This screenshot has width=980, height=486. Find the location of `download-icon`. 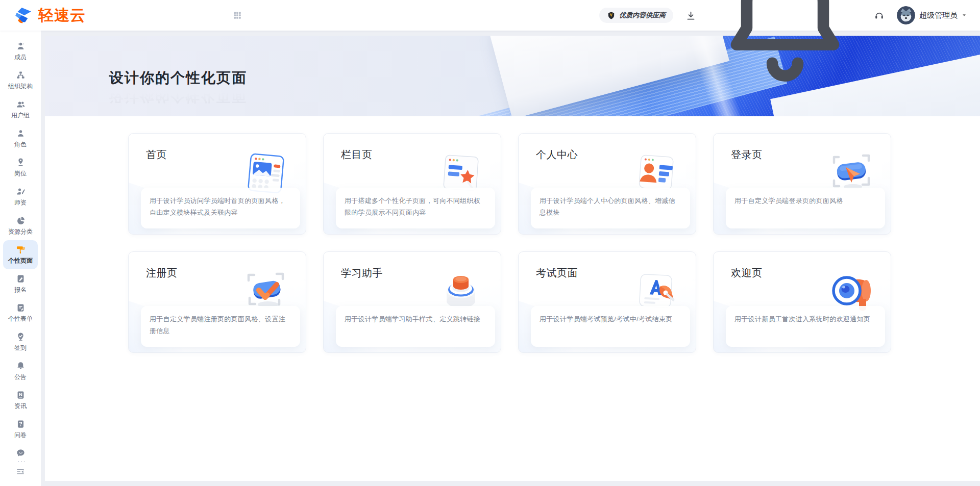

download-icon is located at coordinates (691, 15).